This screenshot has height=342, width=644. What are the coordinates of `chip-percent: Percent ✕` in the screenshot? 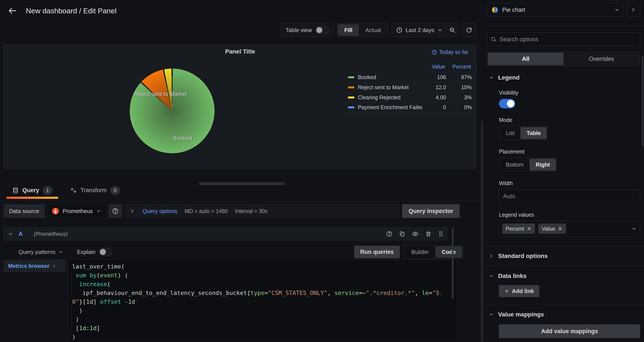 It's located at (518, 229).